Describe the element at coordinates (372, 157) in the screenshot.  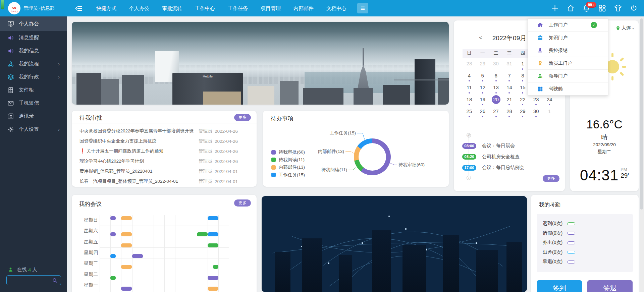
I see `todo-donut-chart` at that location.